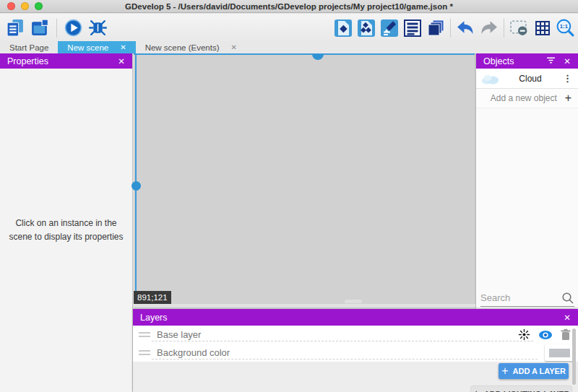  What do you see at coordinates (551, 61) in the screenshot?
I see `filter-icon` at bounding box center [551, 61].